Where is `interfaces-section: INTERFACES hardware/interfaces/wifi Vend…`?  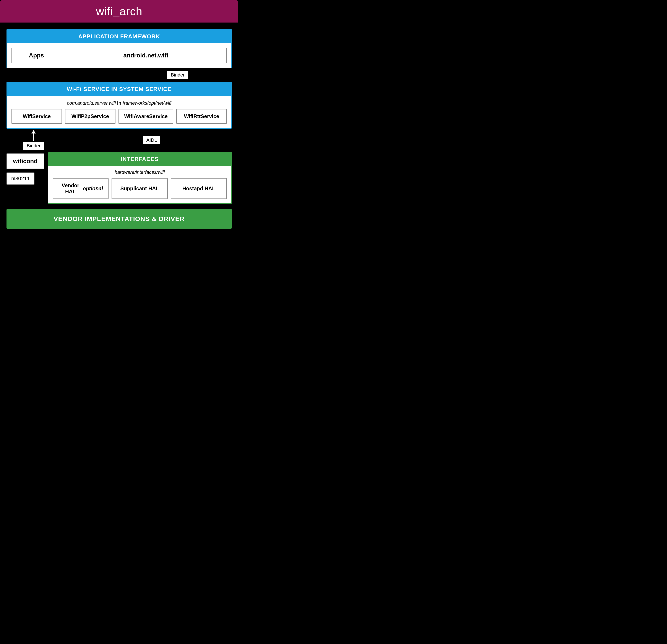
interfaces-section: INTERFACES hardware/interfaces/wifi Vend… is located at coordinates (140, 178).